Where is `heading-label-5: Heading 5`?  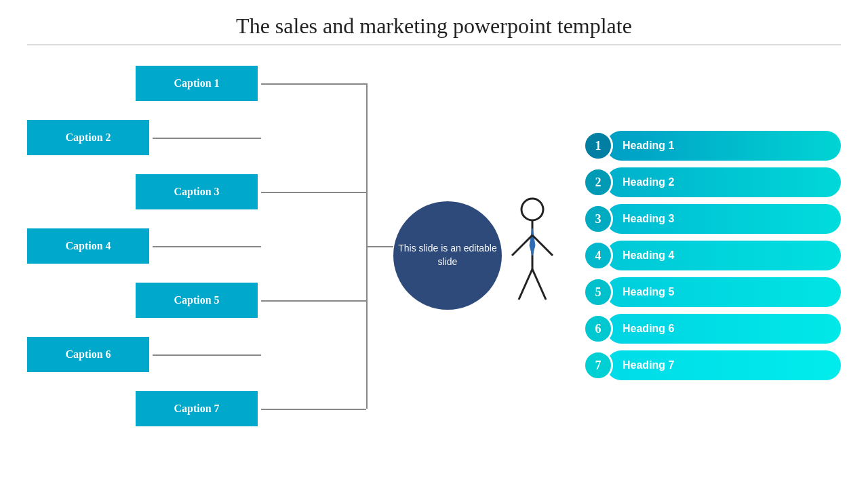
heading-label-5: Heading 5 is located at coordinates (724, 292).